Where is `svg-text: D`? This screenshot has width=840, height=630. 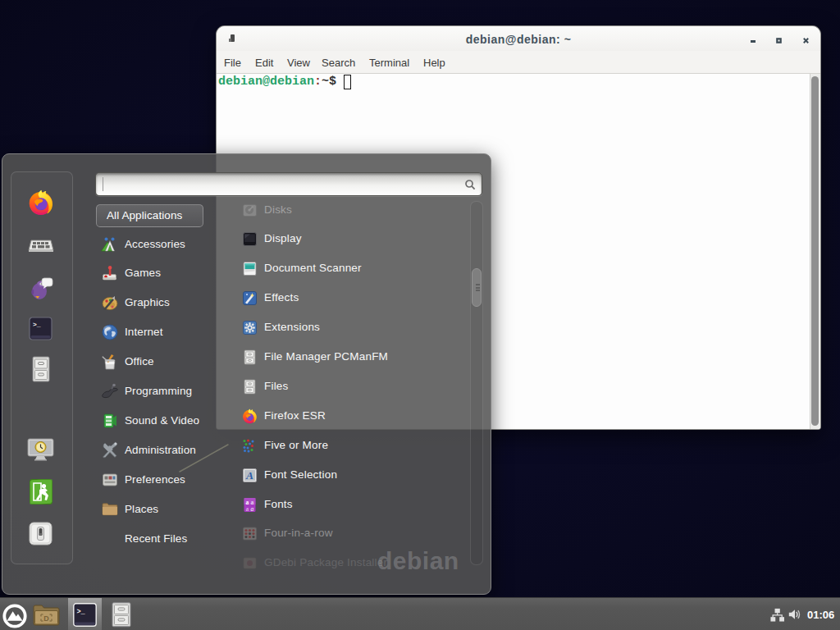 svg-text: D is located at coordinates (46, 619).